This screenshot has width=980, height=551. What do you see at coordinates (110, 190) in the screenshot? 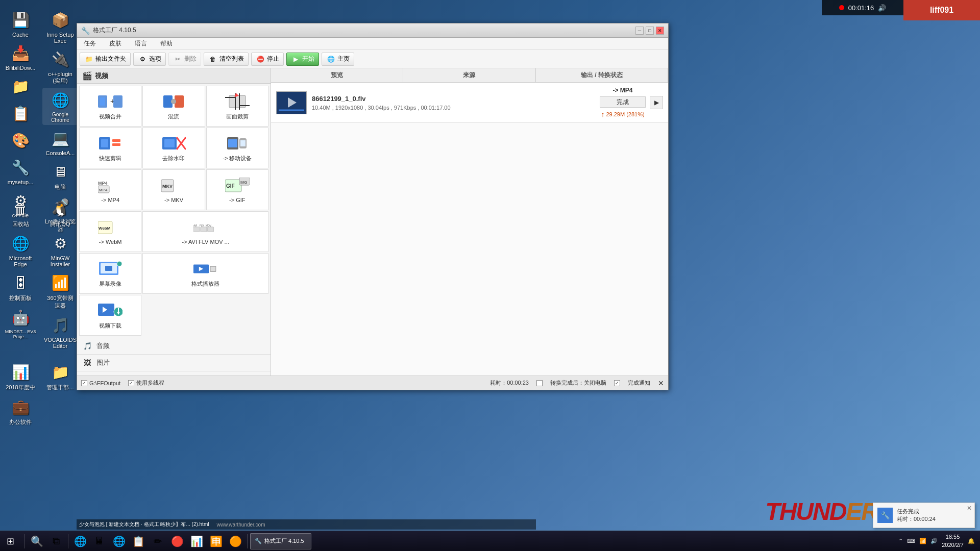
I see `tool-to-mp4: MP4 MP4 -> MP4` at bounding box center [110, 190].